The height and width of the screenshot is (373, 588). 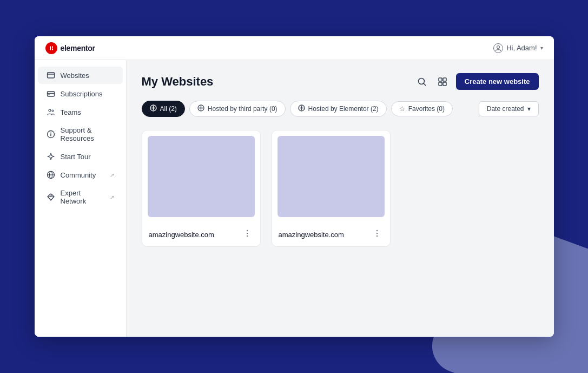 I want to click on website-card-1: amazingwebsite.com, so click(x=201, y=188).